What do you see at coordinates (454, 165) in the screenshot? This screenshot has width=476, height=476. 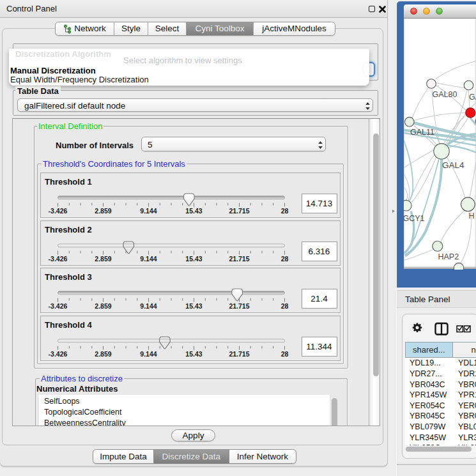 I see `svg-text: GAL4` at bounding box center [454, 165].